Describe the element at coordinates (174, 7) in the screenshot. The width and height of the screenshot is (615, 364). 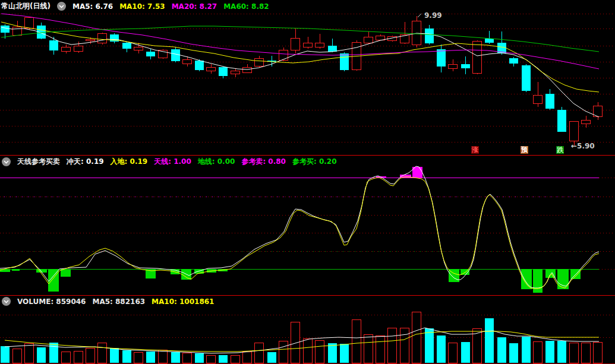
I see `ma-legend: MA5: 6.76MA10: 7.53MA20: 8.27MA60: 8.82` at that location.